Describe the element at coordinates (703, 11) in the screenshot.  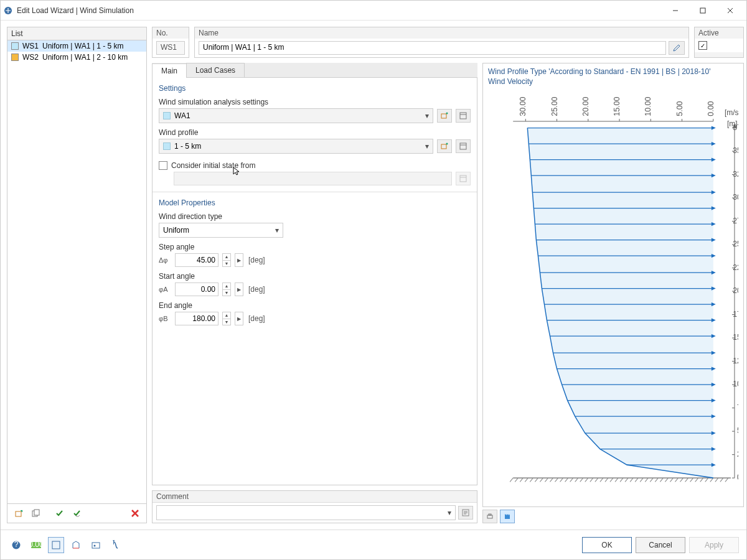
I see `maximize-button` at that location.